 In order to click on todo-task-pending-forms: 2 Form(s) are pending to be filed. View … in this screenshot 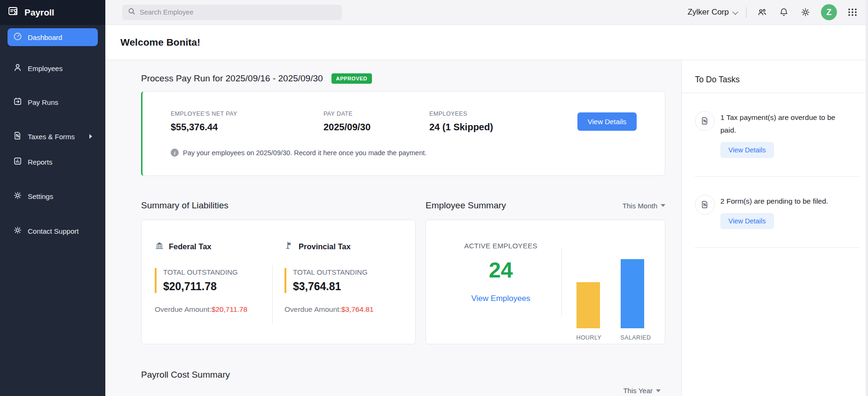, I will do `click(775, 203)`.